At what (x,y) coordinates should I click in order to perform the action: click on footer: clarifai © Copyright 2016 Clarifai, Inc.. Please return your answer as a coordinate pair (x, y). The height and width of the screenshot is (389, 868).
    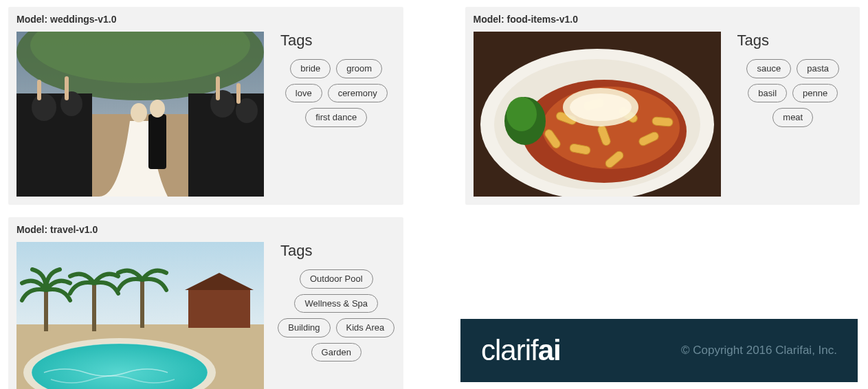
    Looking at the image, I should click on (659, 351).